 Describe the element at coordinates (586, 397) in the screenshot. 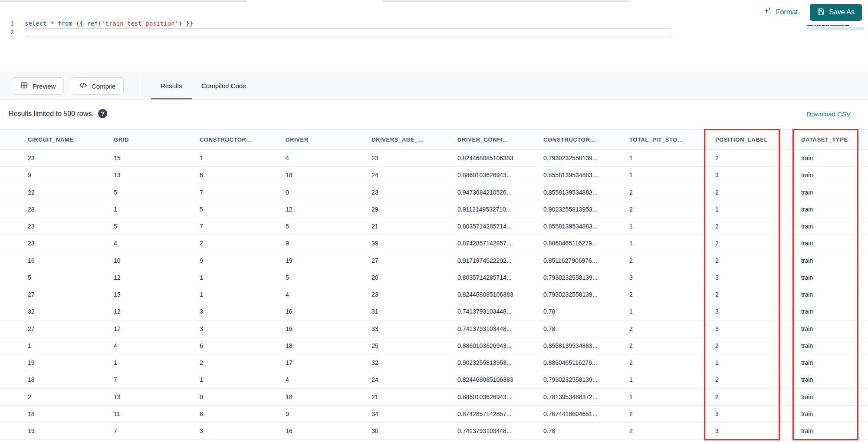

I see `table-cell: 0.7813953488372...` at that location.